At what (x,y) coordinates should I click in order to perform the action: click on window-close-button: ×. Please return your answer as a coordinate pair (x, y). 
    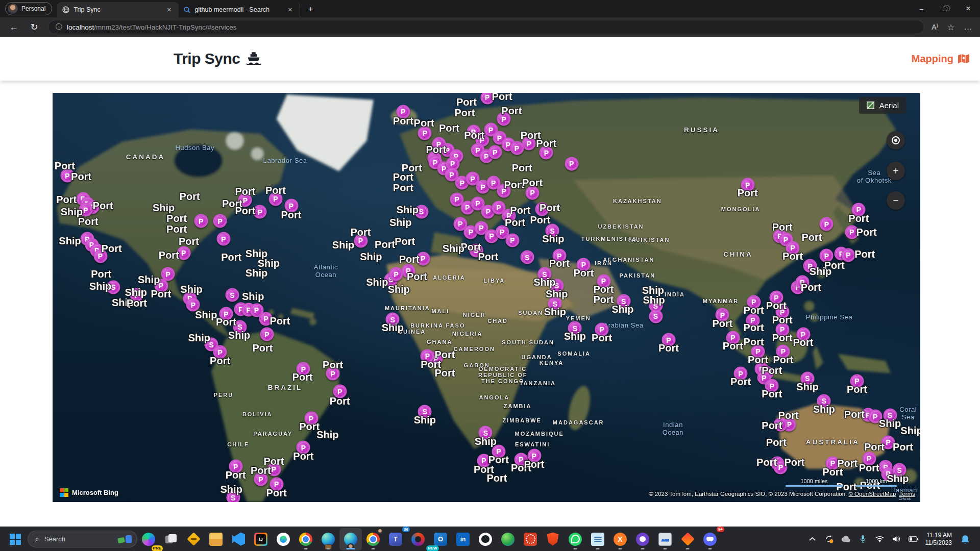
    Looking at the image, I should click on (968, 9).